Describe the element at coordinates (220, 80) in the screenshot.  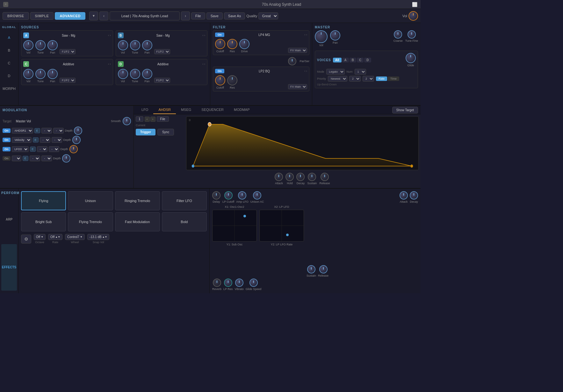
I see `filter-2-cutoff-knob` at that location.